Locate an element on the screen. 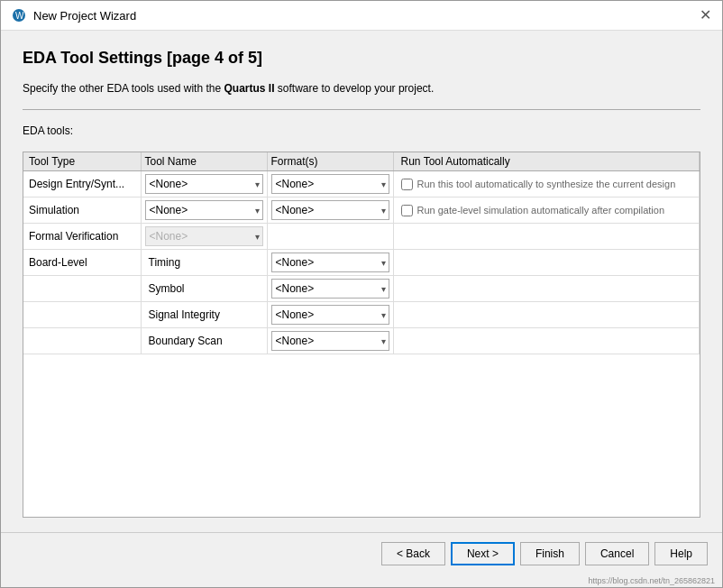 This screenshot has height=588, width=723. cancel-button: Cancel is located at coordinates (617, 554).